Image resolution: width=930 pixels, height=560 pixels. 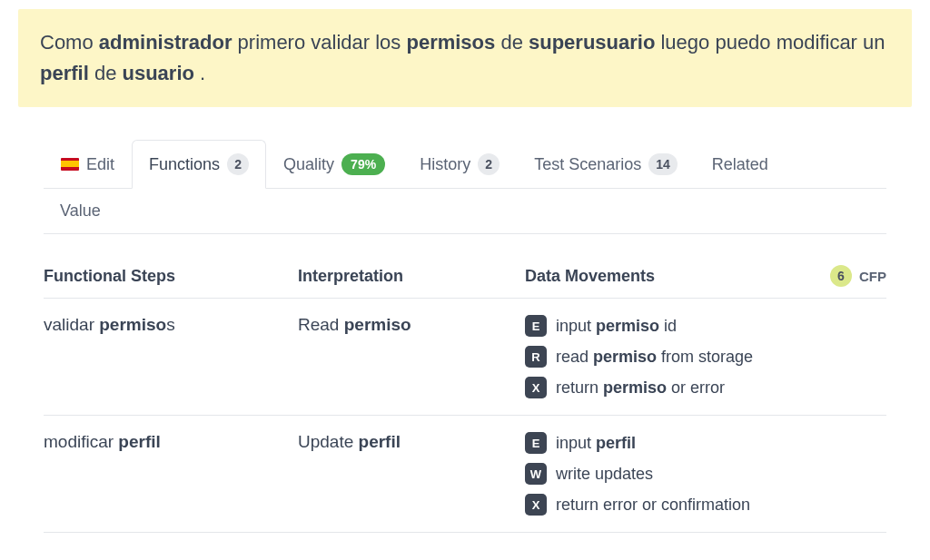 What do you see at coordinates (706, 357) in the screenshot?
I see `data-movements-cell: Einput permiso idRread permiso from stor…` at bounding box center [706, 357].